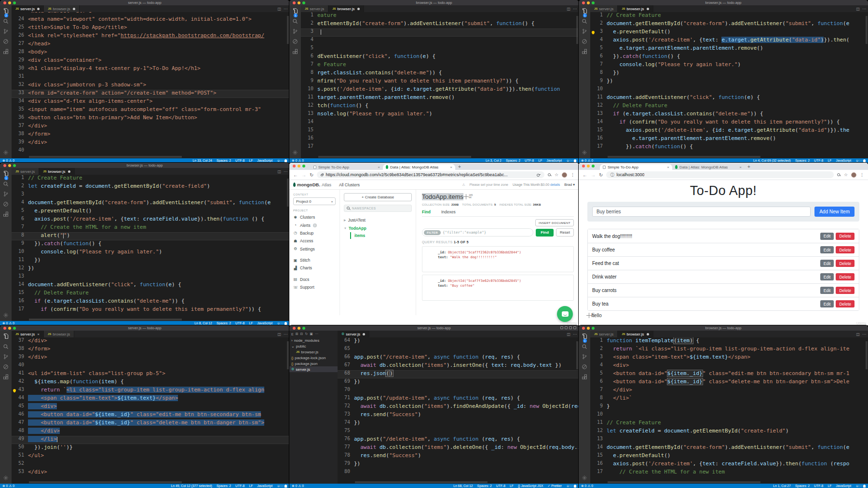  Describe the element at coordinates (723, 277) in the screenshot. I see `todo-list-item: Drink waterEditDelete` at that location.